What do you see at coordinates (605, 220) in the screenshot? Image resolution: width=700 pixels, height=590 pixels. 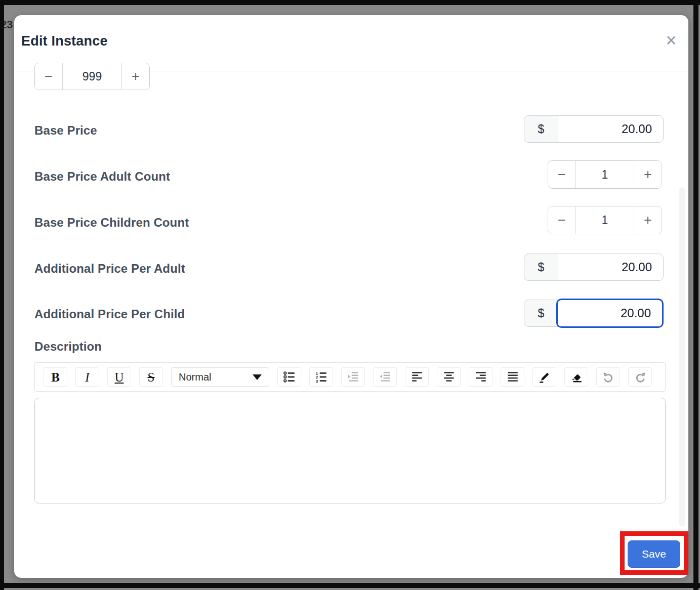 I see `children-count-stepper: − 1 +` at bounding box center [605, 220].